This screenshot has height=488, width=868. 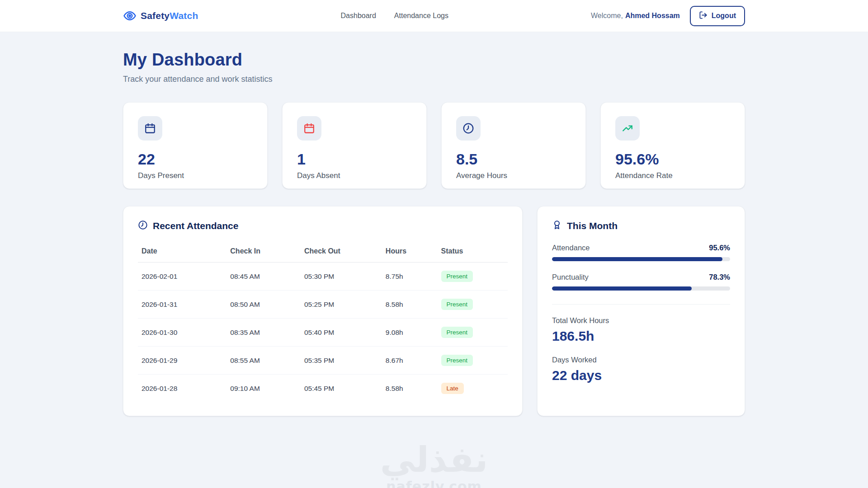 What do you see at coordinates (571, 248) in the screenshot?
I see `attendance-progress-label: Attendance` at bounding box center [571, 248].